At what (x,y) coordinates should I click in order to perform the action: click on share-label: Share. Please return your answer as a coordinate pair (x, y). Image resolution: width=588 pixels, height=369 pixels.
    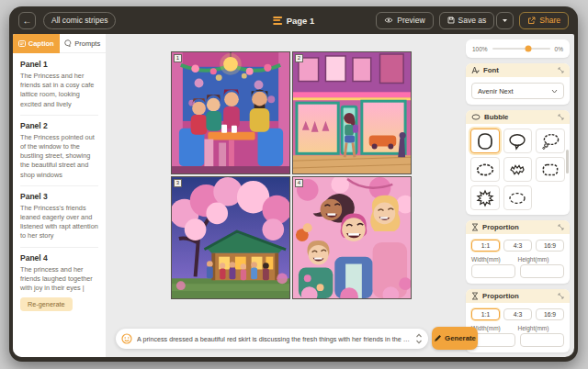
    Looking at the image, I should click on (549, 20).